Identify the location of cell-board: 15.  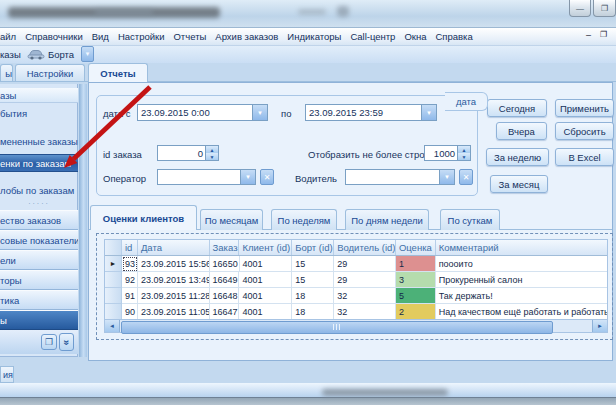
(313, 280).